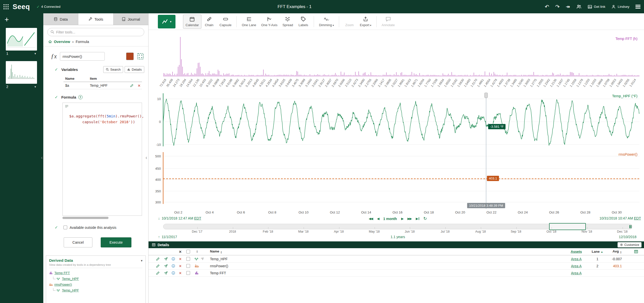 The height and width of the screenshot is (303, 644). Describe the element at coordinates (197, 252) in the screenshot. I see `sort-type-icon: ▲▼` at that location.